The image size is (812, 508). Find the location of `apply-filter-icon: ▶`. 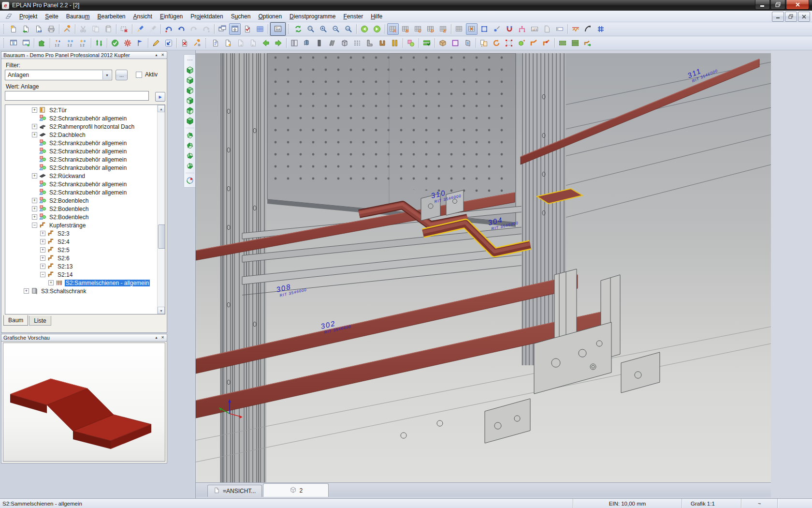

apply-filter-icon: ▶ is located at coordinates (160, 97).